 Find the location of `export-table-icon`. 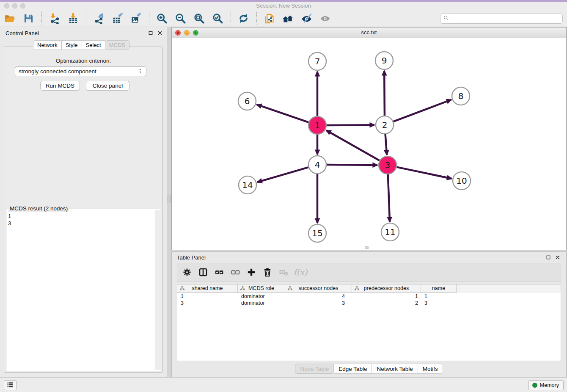

export-table-icon is located at coordinates (118, 19).